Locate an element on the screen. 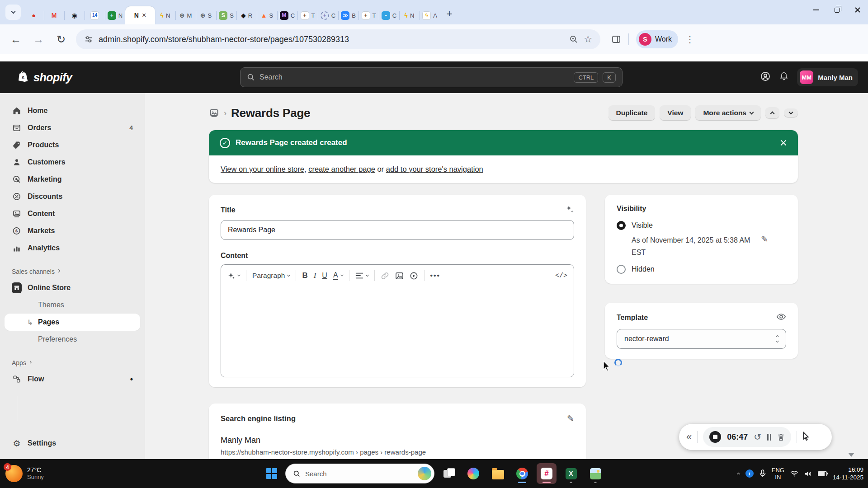 Image resolution: width=868 pixels, height=488 pixels. italic-button: I is located at coordinates (315, 276).